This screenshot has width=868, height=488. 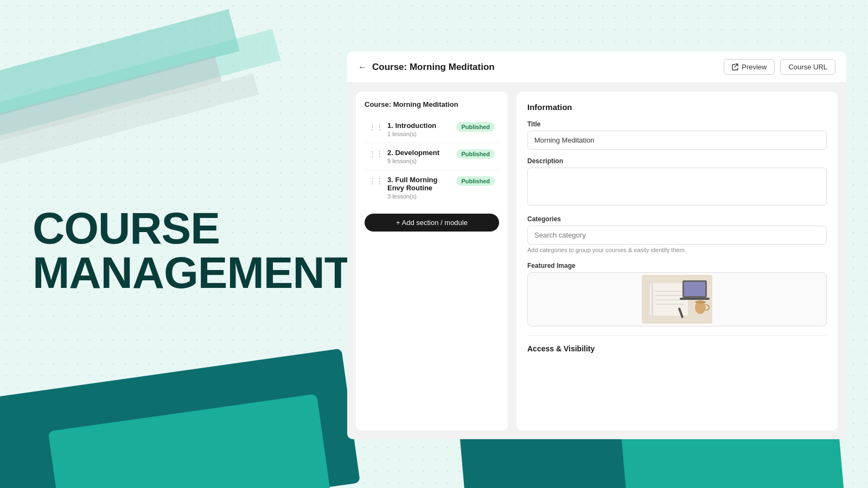 What do you see at coordinates (677, 107) in the screenshot?
I see `info-section-title: Information` at bounding box center [677, 107].